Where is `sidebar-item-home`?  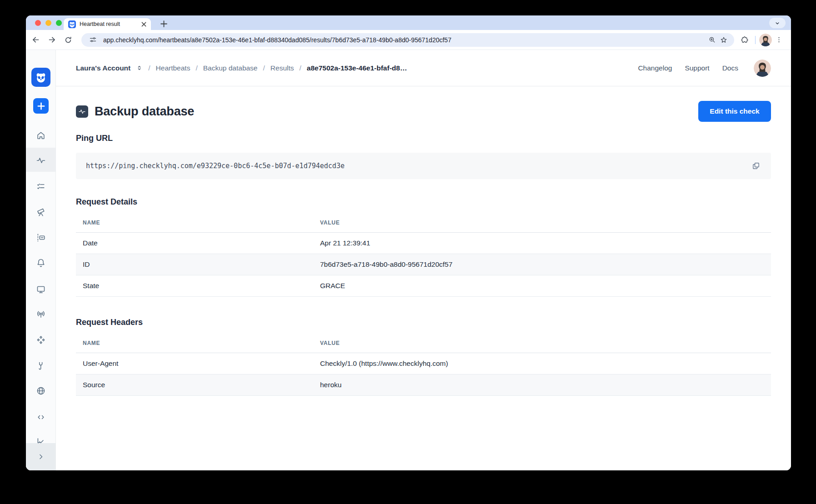
sidebar-item-home is located at coordinates (41, 135).